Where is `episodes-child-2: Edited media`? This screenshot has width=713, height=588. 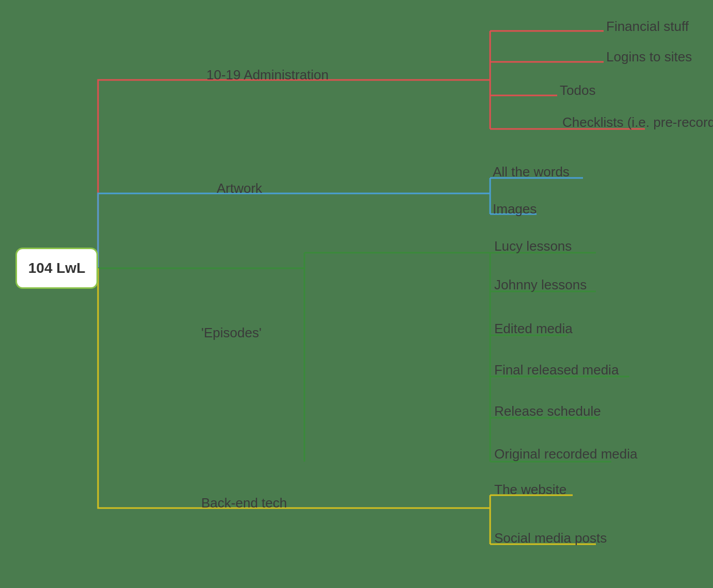
episodes-child-2: Edited media is located at coordinates (533, 329).